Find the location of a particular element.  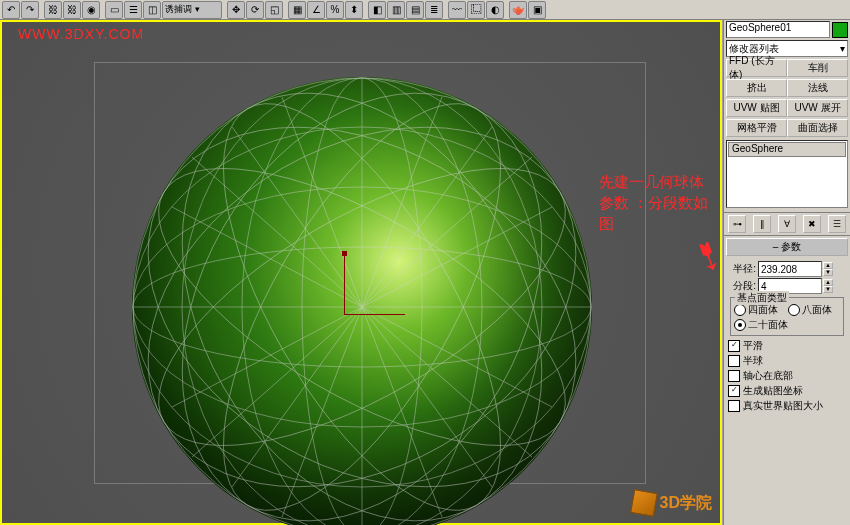

check-gencoords-label: 生成贴图坐标 is located at coordinates (773, 391).